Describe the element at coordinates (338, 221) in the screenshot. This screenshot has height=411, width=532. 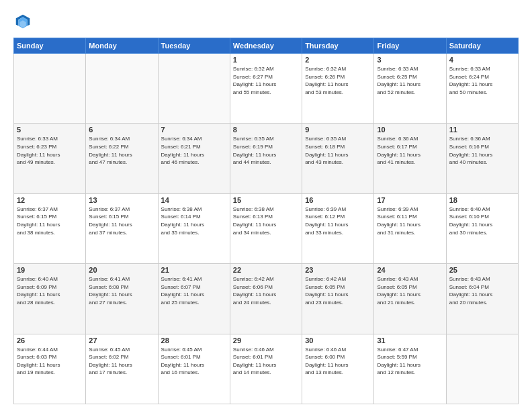
I see `day-info: Sunrise: 6:39 AM Sunset: 6:12 PM Dayligh…` at that location.